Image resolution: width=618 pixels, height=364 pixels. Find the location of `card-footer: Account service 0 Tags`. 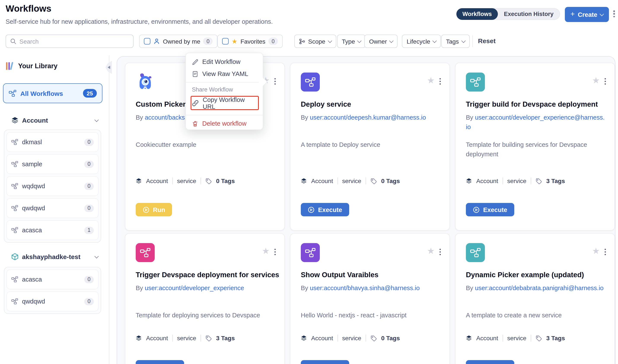

card-footer: Account service 0 Tags is located at coordinates (350, 338).